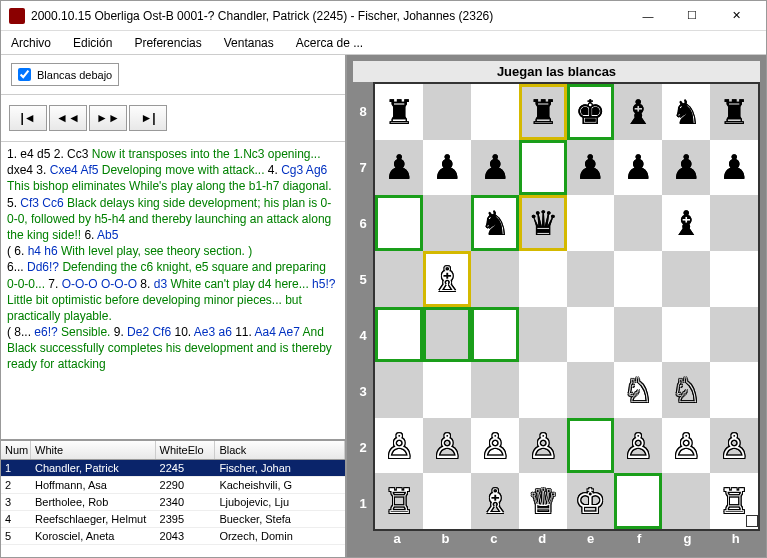 The image size is (767, 558). What do you see at coordinates (399, 112) in the screenshot?
I see `square-a8: ♜` at bounding box center [399, 112].